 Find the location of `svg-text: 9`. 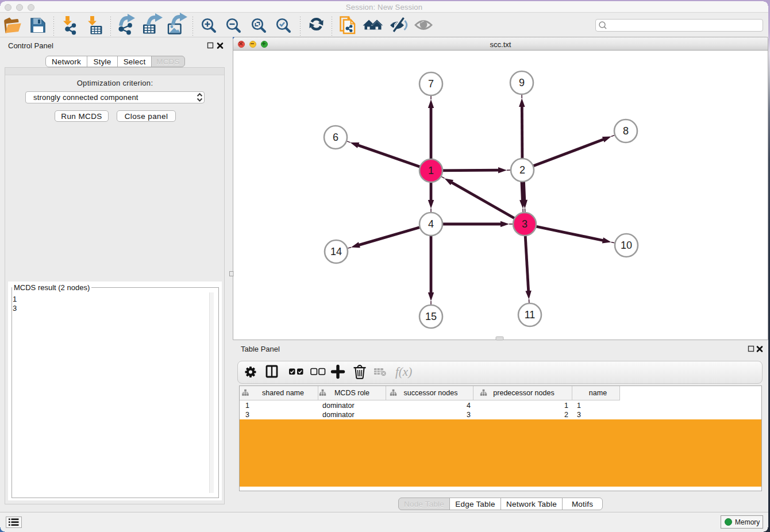

svg-text: 9 is located at coordinates (522, 83).